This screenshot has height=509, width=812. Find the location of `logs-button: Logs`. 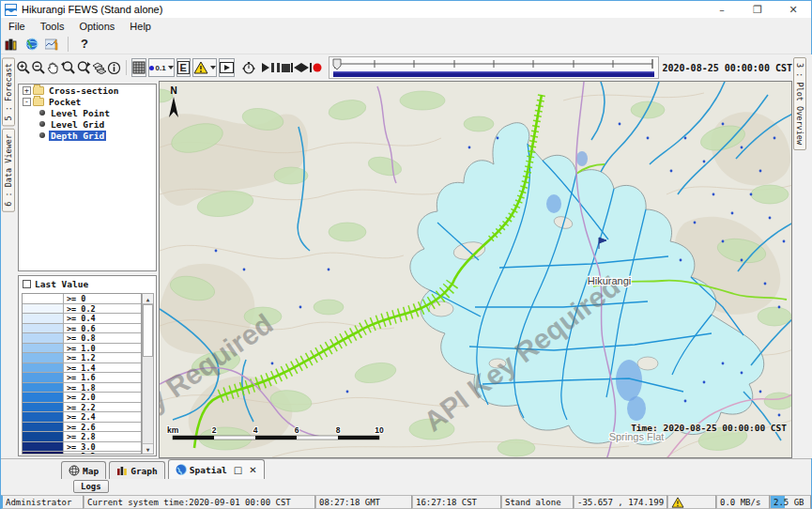

logs-button: Logs is located at coordinates (91, 486).